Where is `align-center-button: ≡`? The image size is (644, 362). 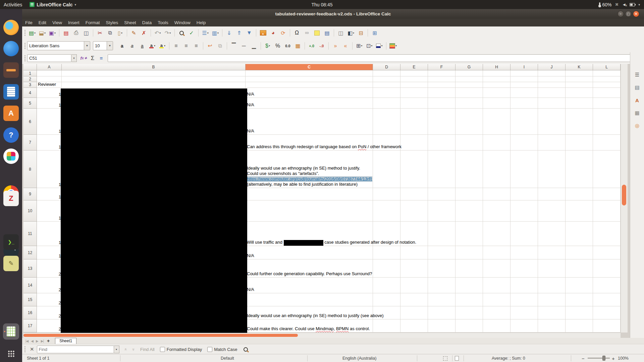
align-center-button: ≡ is located at coordinates (186, 46).